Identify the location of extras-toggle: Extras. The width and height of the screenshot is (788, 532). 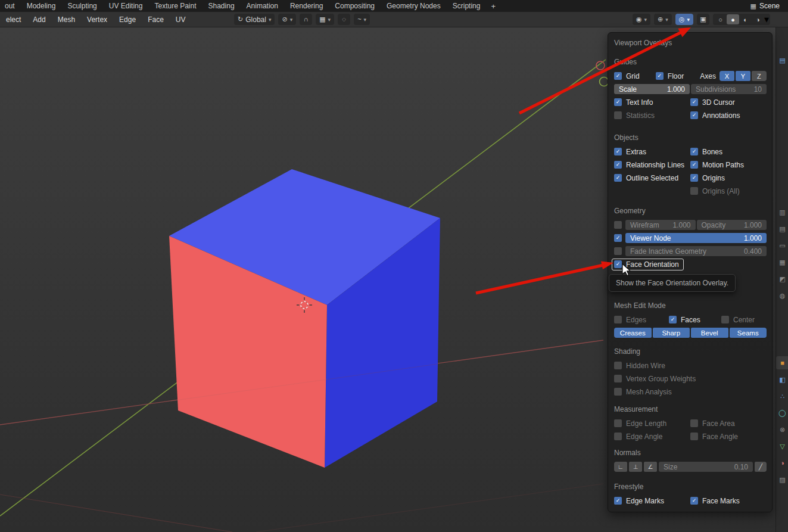
(652, 151).